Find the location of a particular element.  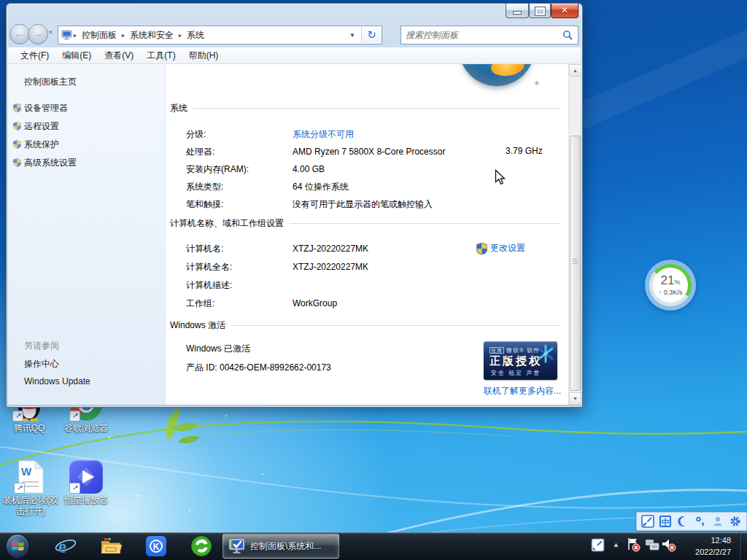

tray-expand-icon: ▲ is located at coordinates (616, 545).